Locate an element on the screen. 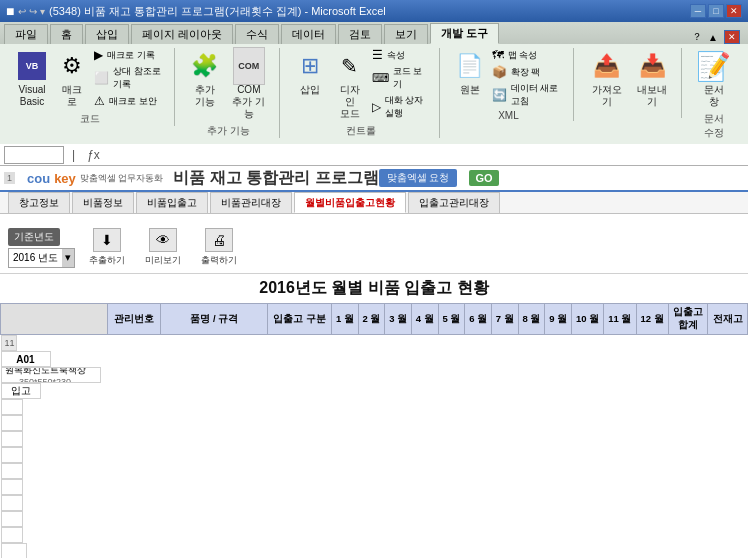 Image resolution: width=748 pixels, height=558 pixels. go-button: GO is located at coordinates (484, 178).